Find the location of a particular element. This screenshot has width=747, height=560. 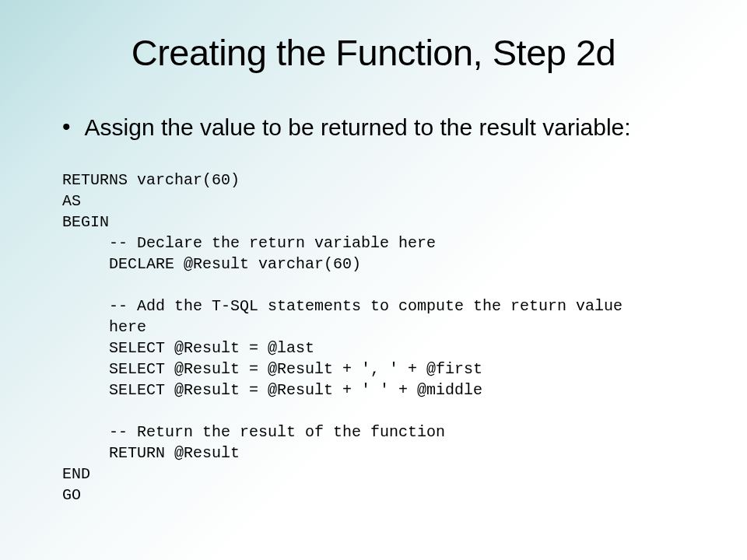

code-line: END is located at coordinates (76, 474).